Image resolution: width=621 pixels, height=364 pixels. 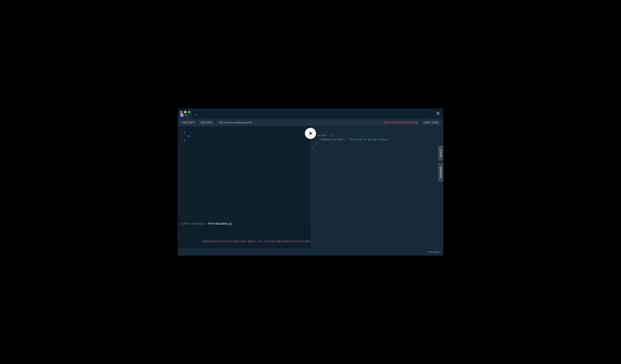 I want to click on tab-icon: Q, so click(x=182, y=115).